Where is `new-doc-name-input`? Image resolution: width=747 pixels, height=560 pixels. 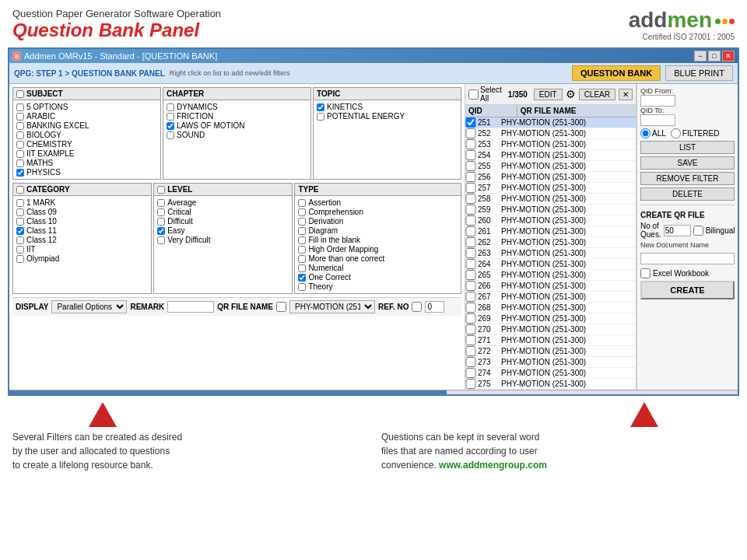
new-doc-name-input is located at coordinates (688, 258).